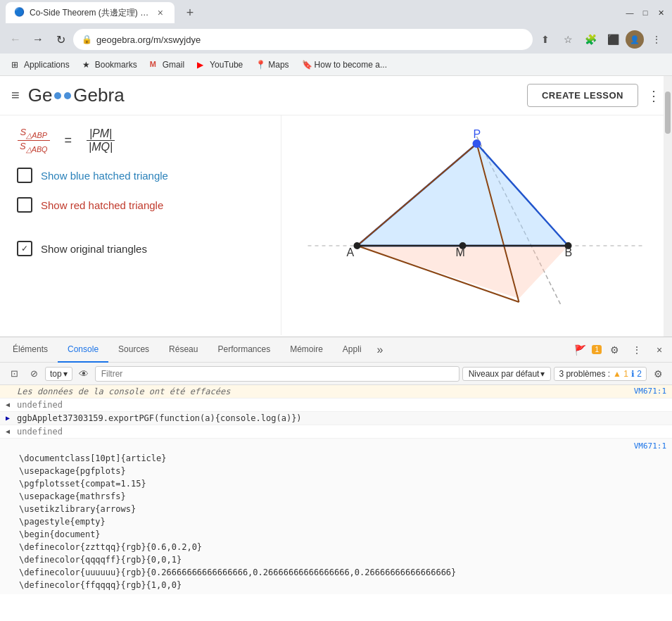 The width and height of the screenshot is (672, 621). I want to click on bookmark-maps-label: Maps, so click(279, 65).